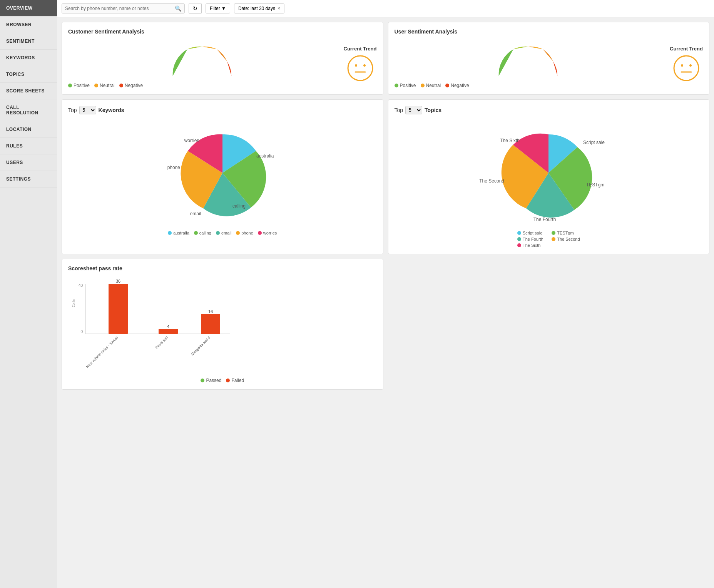 The height and width of the screenshot is (588, 714). Describe the element at coordinates (28, 75) in the screenshot. I see `sidebar-item-topics: TOPICS` at that location.